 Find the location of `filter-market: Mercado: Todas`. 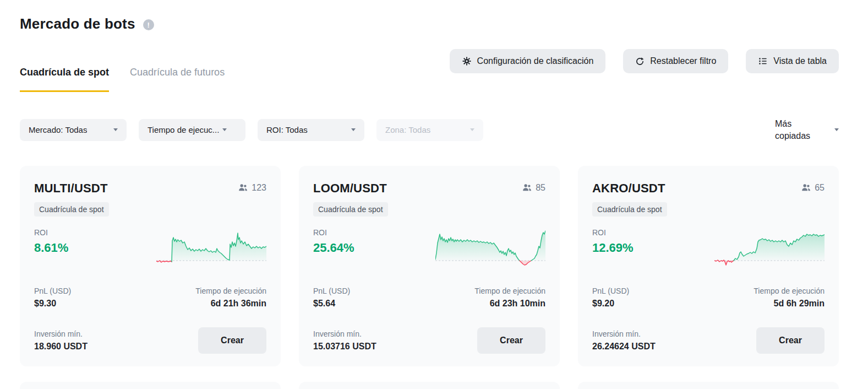

filter-market: Mercado: Todas is located at coordinates (73, 130).